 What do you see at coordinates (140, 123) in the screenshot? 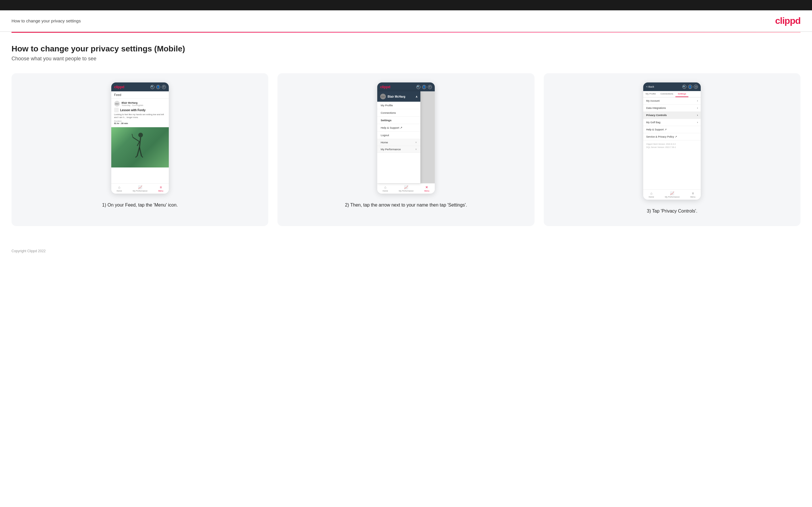
I see `duration-val: 01 hr : 30 min` at bounding box center [140, 123].